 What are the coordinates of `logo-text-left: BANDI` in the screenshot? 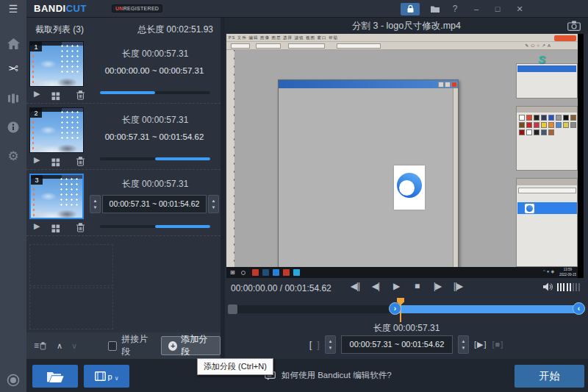 It's located at (50, 9).